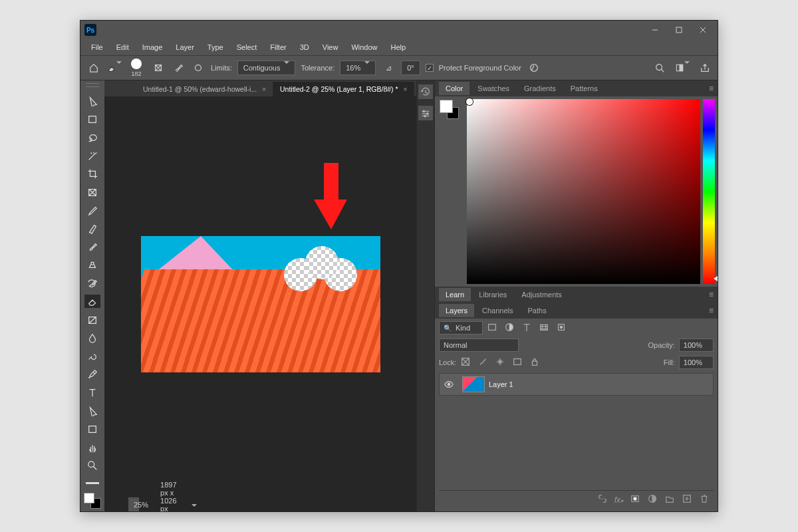 This screenshot has width=798, height=532. Describe the element at coordinates (92, 156) in the screenshot. I see `magic-wand-tool` at that location.